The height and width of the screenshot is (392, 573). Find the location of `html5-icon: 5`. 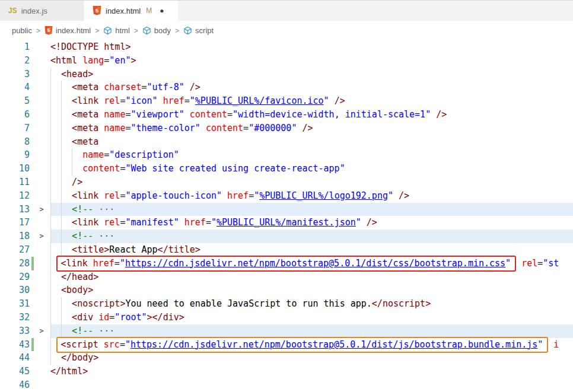

html5-icon: 5 is located at coordinates (49, 31).